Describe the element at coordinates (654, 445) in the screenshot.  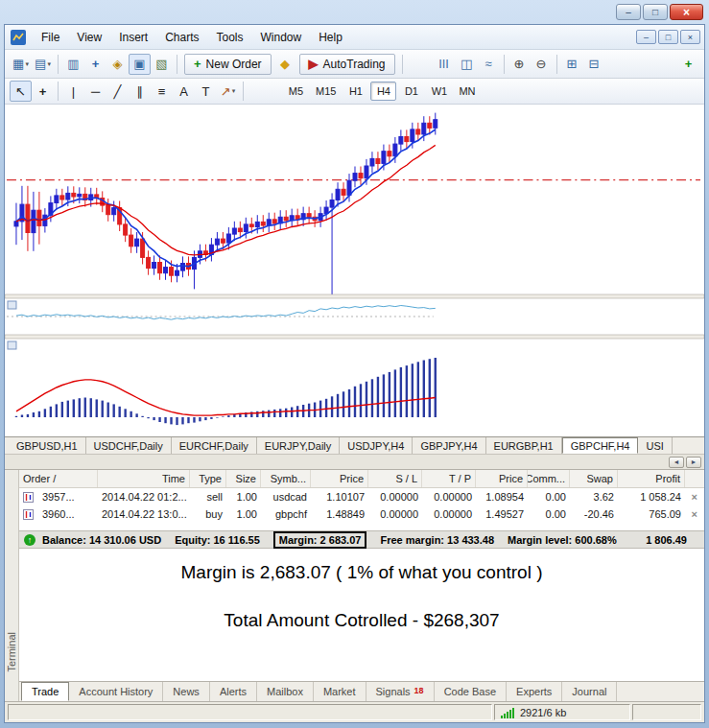
I see `chart-tab-usi: USI` at that location.